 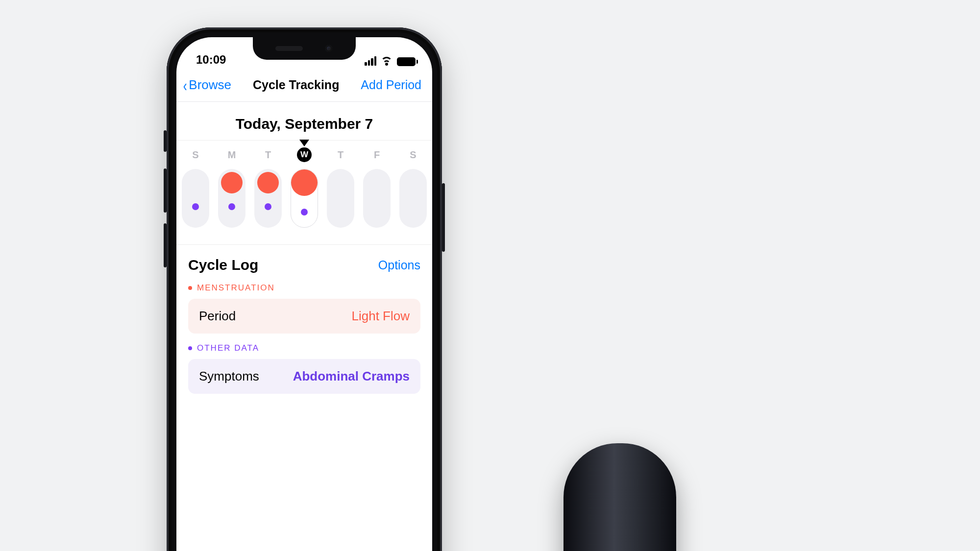 What do you see at coordinates (620, 497) in the screenshot?
I see `watch-band` at bounding box center [620, 497].